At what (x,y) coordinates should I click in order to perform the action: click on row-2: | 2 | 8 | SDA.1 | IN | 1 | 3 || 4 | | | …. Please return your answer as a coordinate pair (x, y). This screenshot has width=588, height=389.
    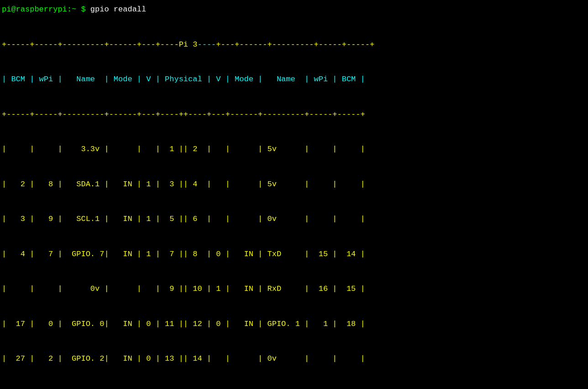
    Looking at the image, I should click on (294, 184).